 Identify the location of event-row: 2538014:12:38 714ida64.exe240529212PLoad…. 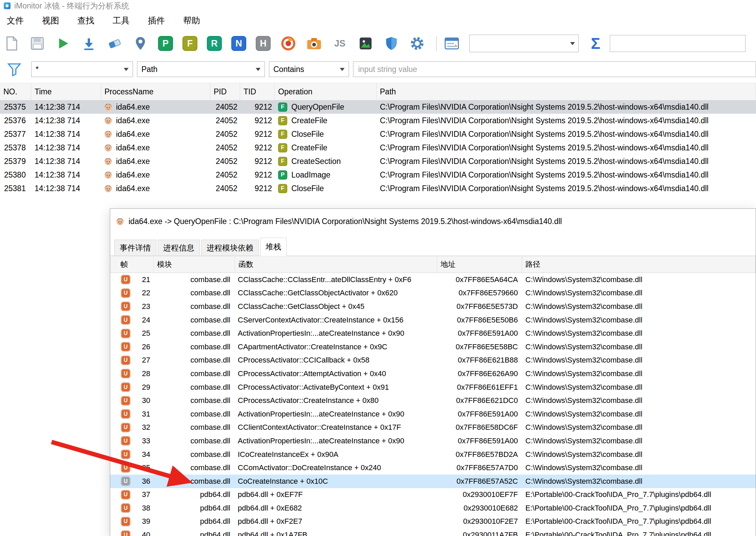
(378, 175).